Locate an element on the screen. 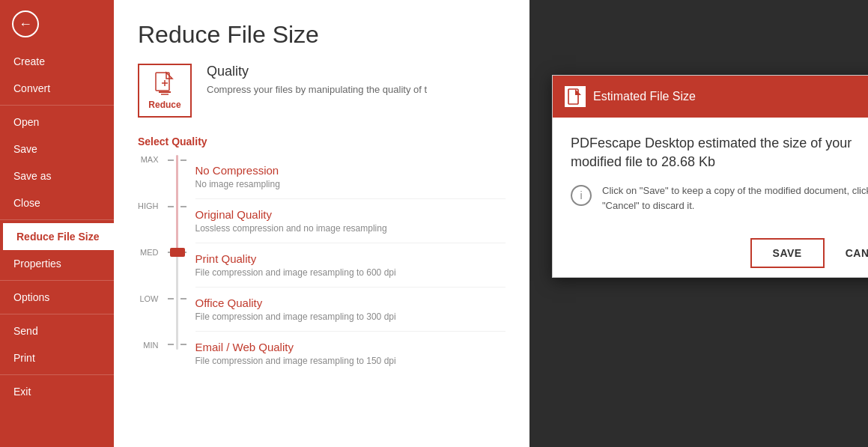 The width and height of the screenshot is (868, 447). sidebar-label-print: Print is located at coordinates (24, 358).